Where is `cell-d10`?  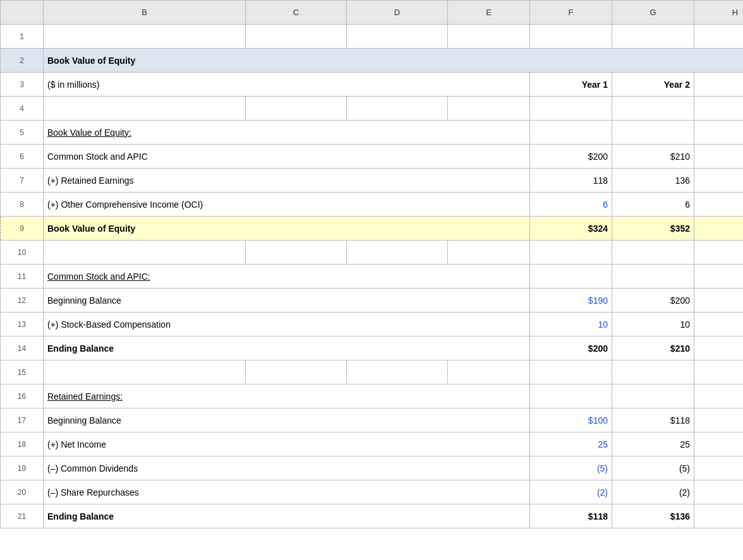
cell-d10 is located at coordinates (397, 253).